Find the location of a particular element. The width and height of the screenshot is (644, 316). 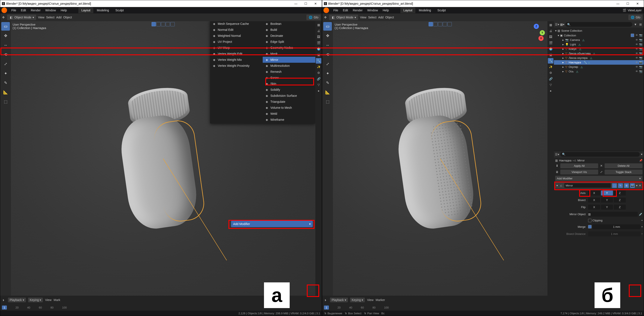

nav-gizmo: Z Y X is located at coordinates (536, 32).